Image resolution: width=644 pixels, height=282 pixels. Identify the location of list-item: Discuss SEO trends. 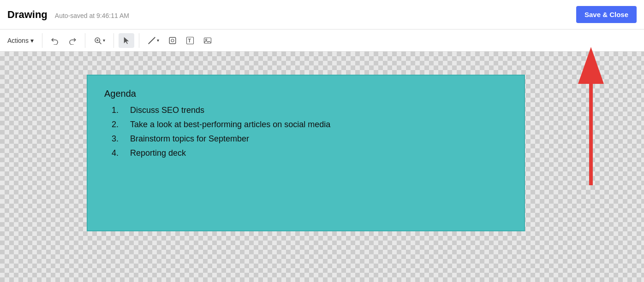
(314, 111).